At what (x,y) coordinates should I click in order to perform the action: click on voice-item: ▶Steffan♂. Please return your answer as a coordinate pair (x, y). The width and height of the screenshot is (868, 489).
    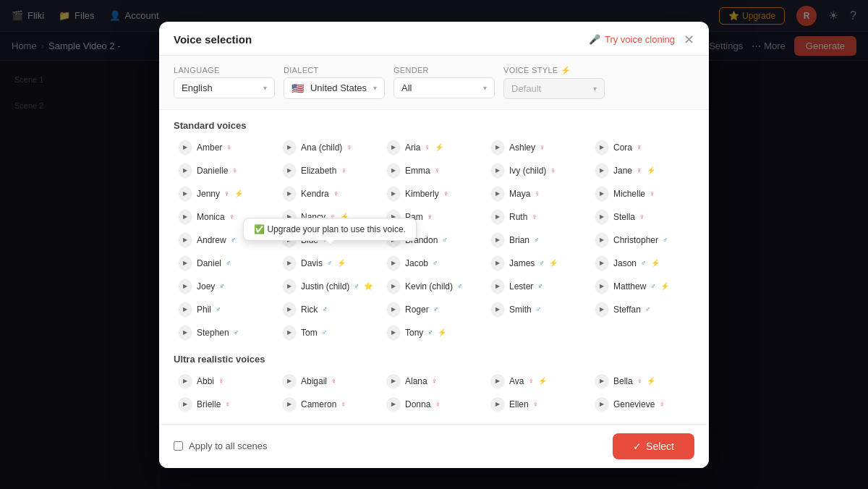
    Looking at the image, I should click on (642, 310).